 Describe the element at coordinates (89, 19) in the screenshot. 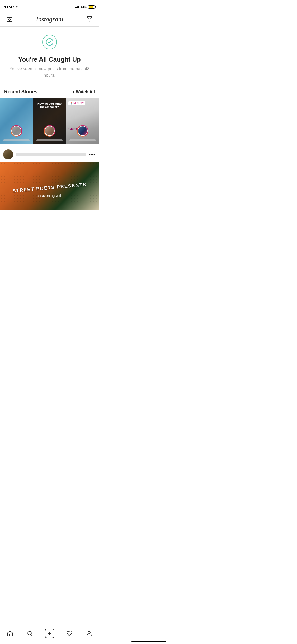

I see `direct-messages-button` at that location.